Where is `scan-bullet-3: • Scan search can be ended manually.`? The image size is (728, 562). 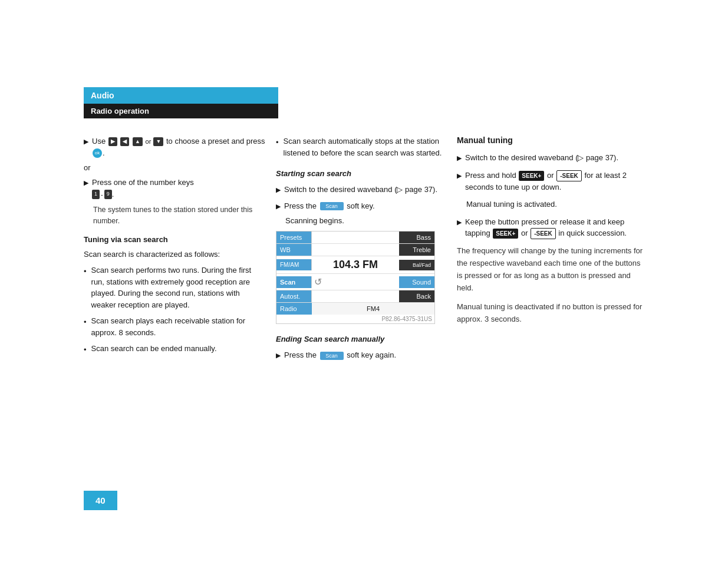 scan-bullet-3: • Scan search can be ended manually. is located at coordinates (175, 349).